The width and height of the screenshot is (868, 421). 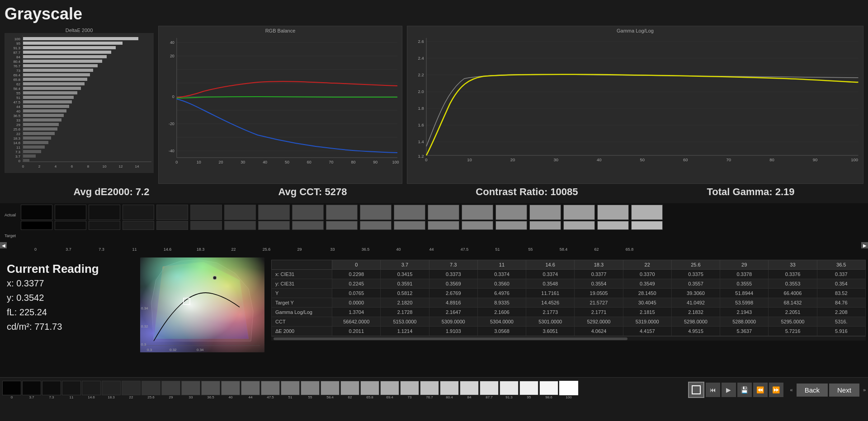 I want to click on scroll-right-button: ▶, so click(x=864, y=245).